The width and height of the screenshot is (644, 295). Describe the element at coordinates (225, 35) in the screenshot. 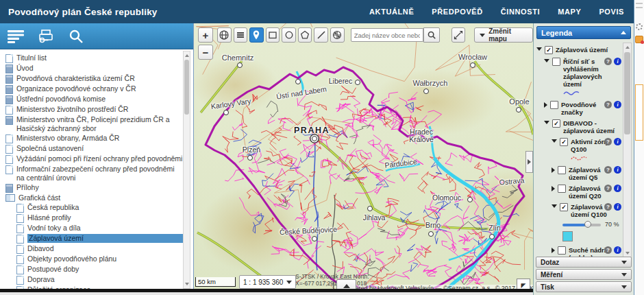

I see `overview-globe-button` at that location.